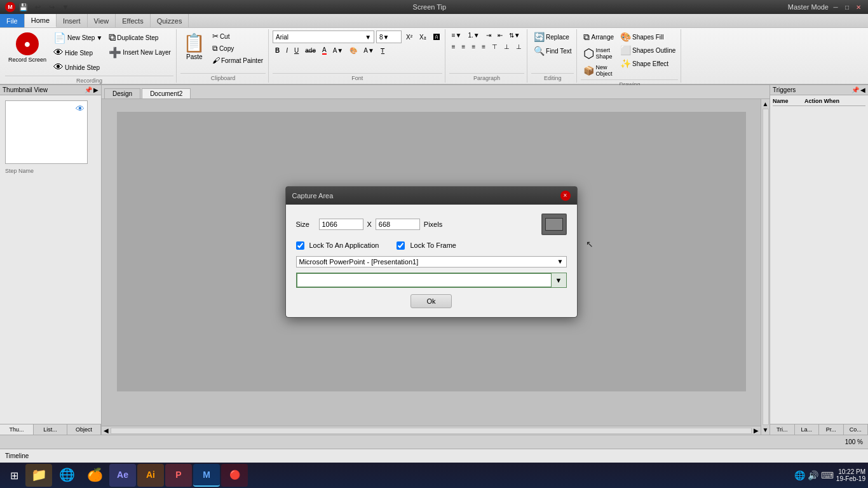  I want to click on v-scroll-track, so click(766, 267).